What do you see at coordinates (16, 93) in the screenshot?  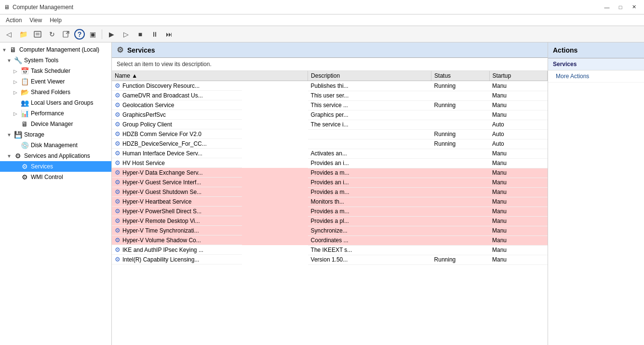 I see `expand-icon: ▷` at bounding box center [16, 93].